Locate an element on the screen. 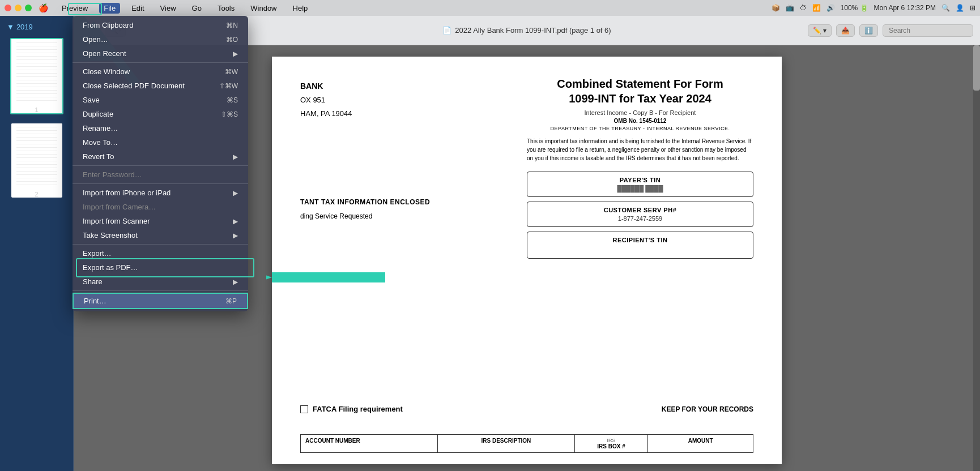 The width and height of the screenshot is (980, 471). fatca-checkbox is located at coordinates (304, 409).